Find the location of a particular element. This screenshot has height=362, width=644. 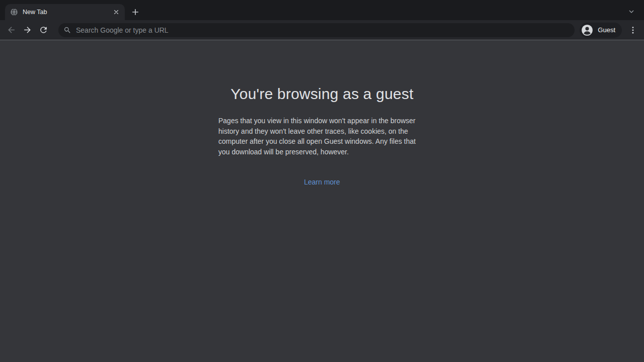

browser-menu-button is located at coordinates (633, 30).